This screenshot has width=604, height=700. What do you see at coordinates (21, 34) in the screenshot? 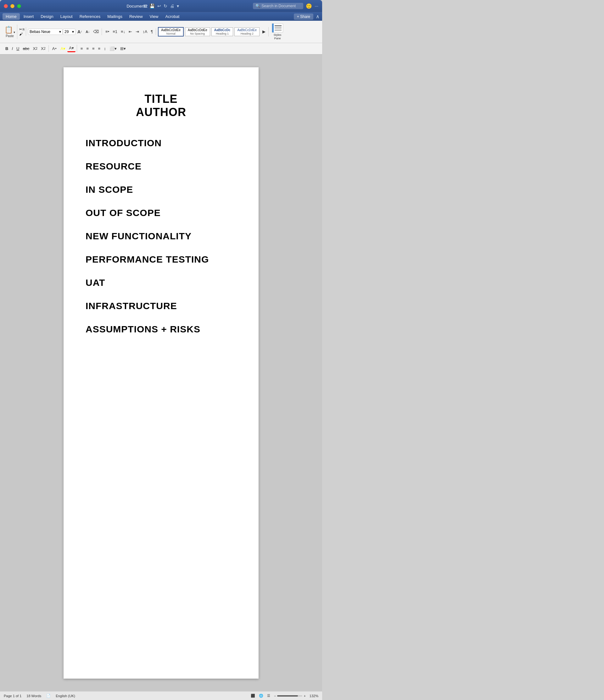
I see `format-painter-icon: 🖌` at bounding box center [21, 34].